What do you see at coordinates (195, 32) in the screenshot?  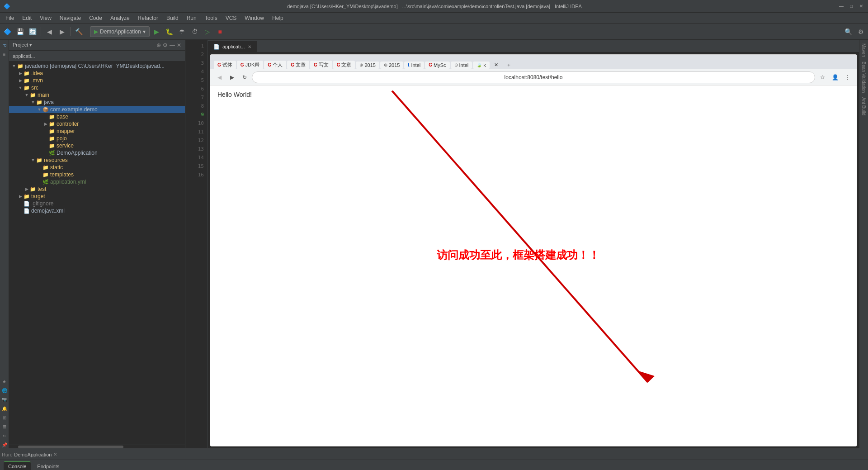 I see `toolbar-profile-btn: ⏱` at bounding box center [195, 32].